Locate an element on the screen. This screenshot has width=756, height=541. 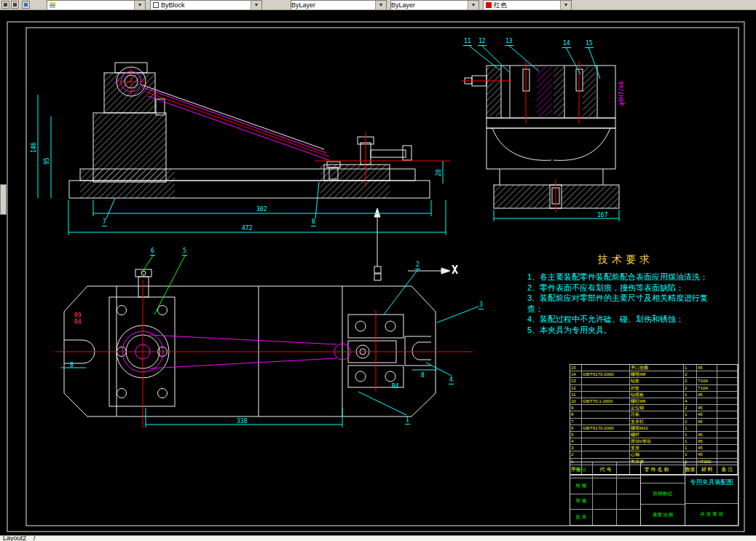
part-callout-13: 13 is located at coordinates (509, 42).